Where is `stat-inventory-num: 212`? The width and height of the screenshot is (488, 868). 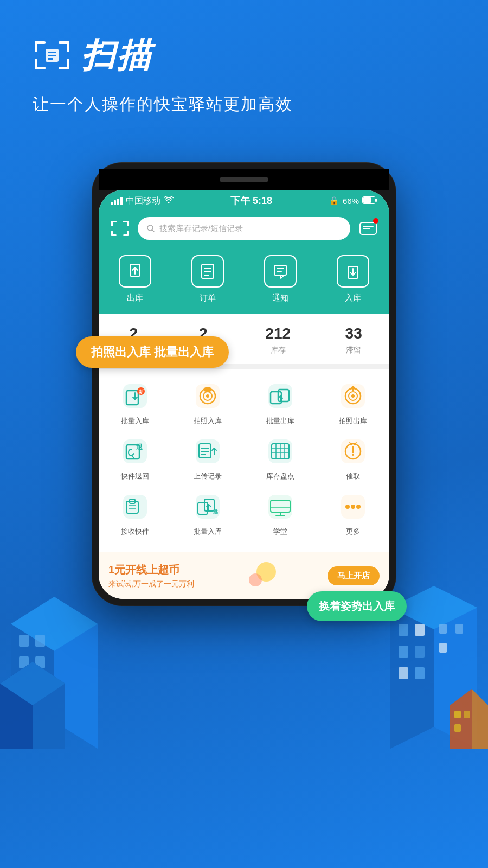
stat-inventory-num: 212 is located at coordinates (278, 334).